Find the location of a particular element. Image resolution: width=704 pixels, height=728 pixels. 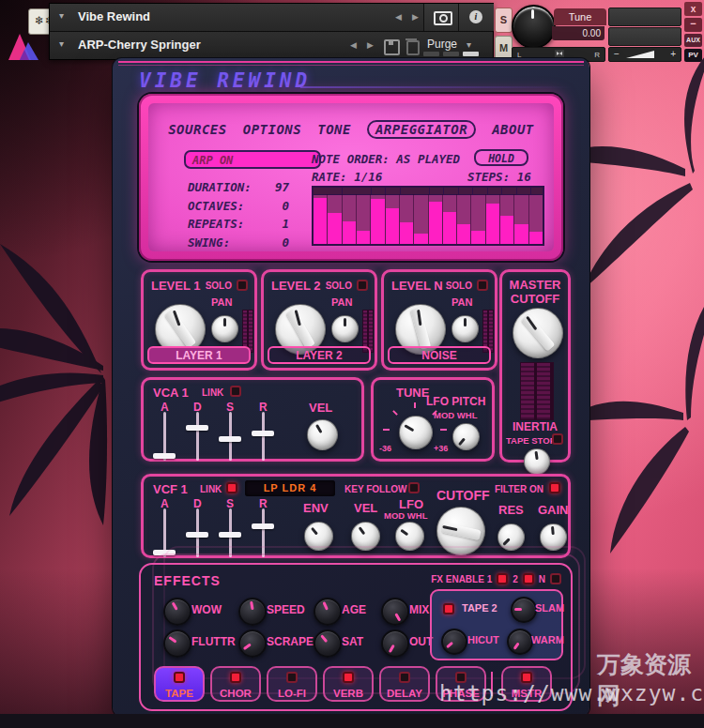

level2-solo-checkbox is located at coordinates (362, 285).